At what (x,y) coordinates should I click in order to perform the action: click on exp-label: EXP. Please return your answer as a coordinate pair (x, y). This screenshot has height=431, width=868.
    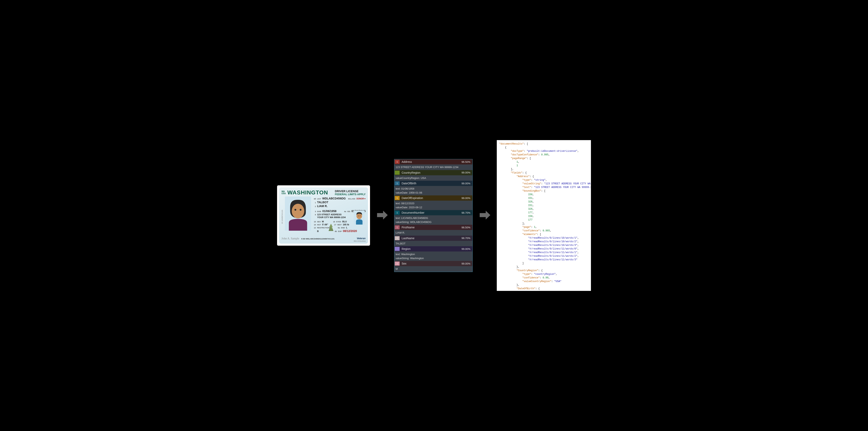
    Looking at the image, I should click on (340, 232).